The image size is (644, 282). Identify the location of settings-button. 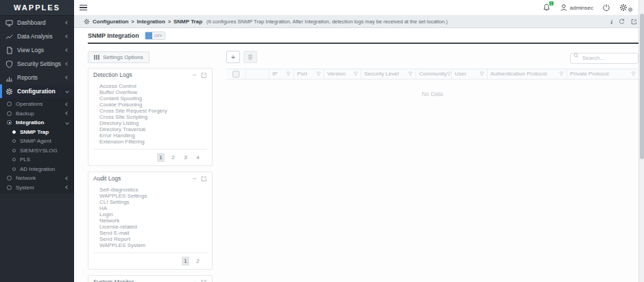
(626, 8).